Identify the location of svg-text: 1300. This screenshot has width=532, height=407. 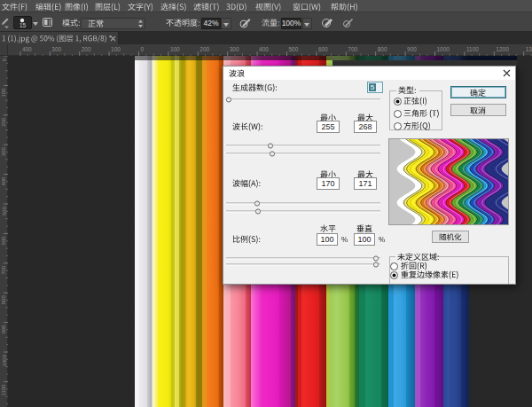
(528, 50).